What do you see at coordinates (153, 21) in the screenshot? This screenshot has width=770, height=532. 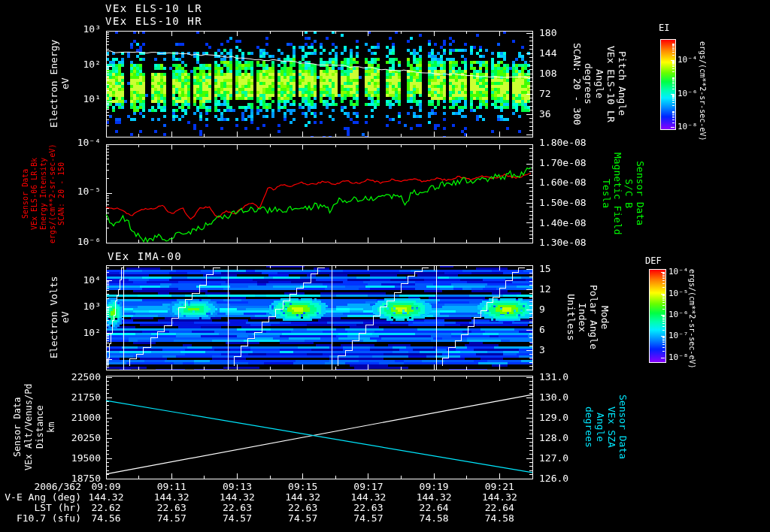 I see `panel1-title-line2: VEx ELS-10 HR` at bounding box center [153, 21].